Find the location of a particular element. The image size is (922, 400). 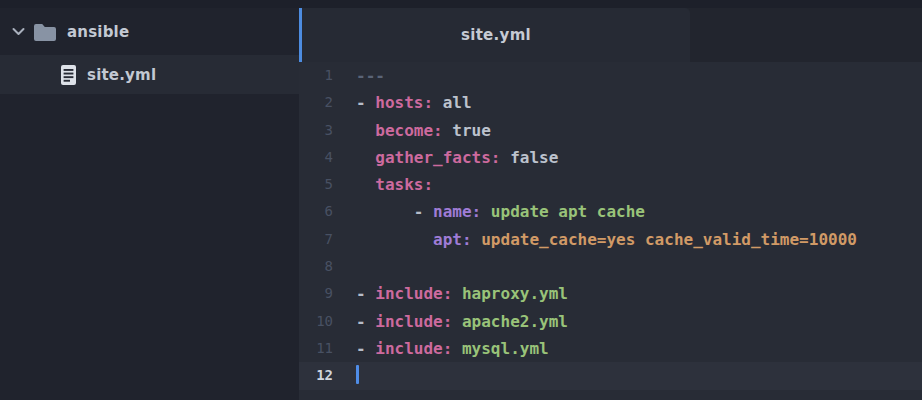

line-content: apt: update_cache=yes cache_valid_time=1… is located at coordinates (595, 240).